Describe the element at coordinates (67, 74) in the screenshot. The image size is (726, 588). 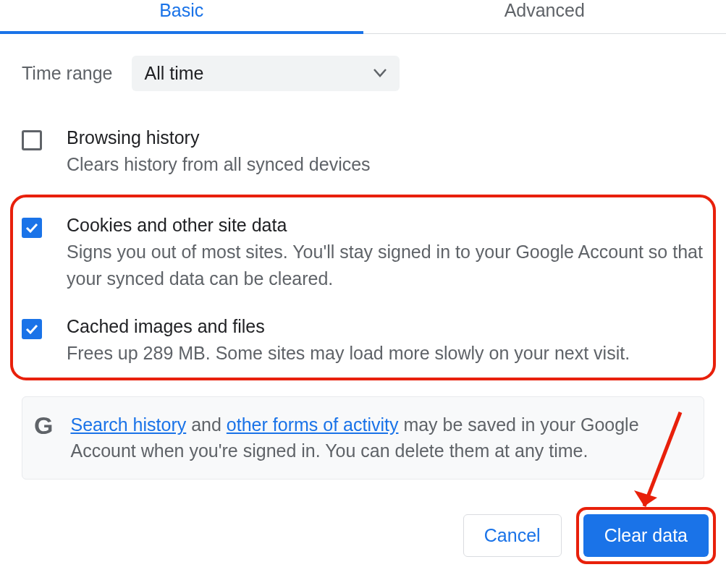
I see `time-range-label: Time range` at that location.